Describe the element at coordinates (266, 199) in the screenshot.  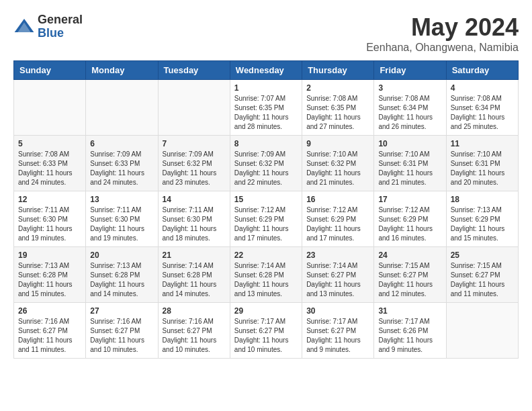
I see `day-number: 15` at that location.